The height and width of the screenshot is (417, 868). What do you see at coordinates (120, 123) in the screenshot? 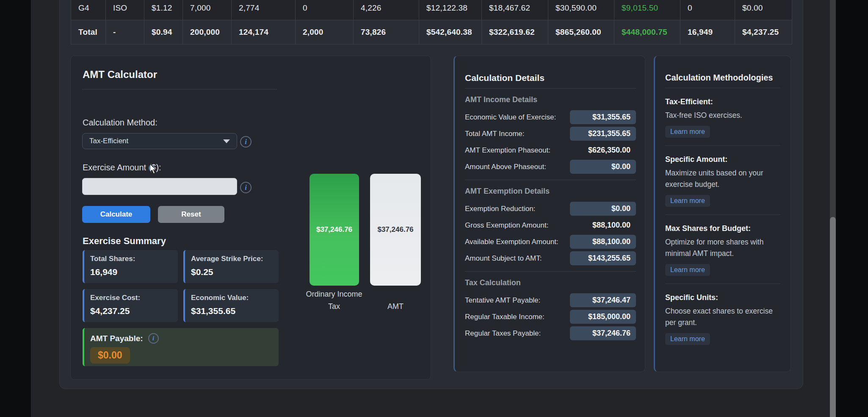
I see `calculation-method-label: Calculation Method:` at bounding box center [120, 123].